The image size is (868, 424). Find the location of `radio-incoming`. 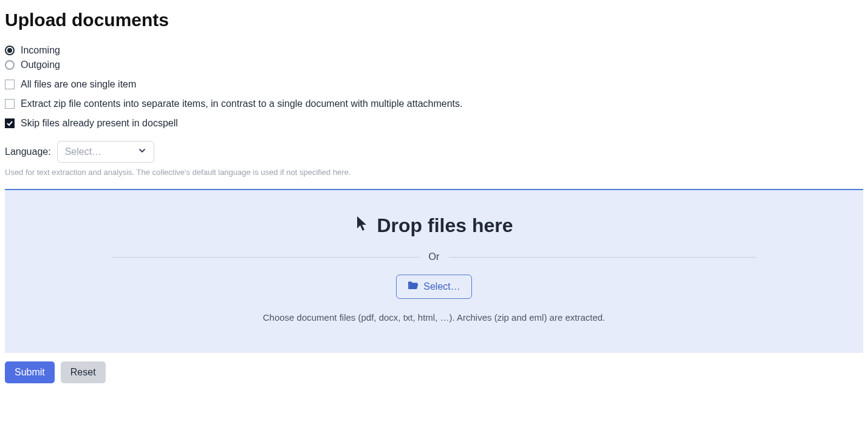

radio-incoming is located at coordinates (10, 50).